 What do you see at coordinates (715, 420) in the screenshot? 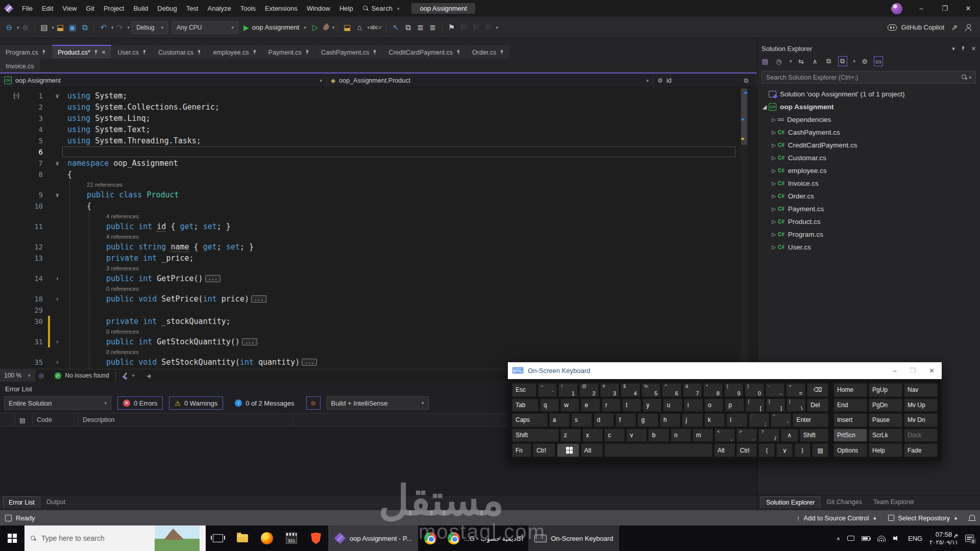
I see `osk-key-k: k` at bounding box center [715, 420].